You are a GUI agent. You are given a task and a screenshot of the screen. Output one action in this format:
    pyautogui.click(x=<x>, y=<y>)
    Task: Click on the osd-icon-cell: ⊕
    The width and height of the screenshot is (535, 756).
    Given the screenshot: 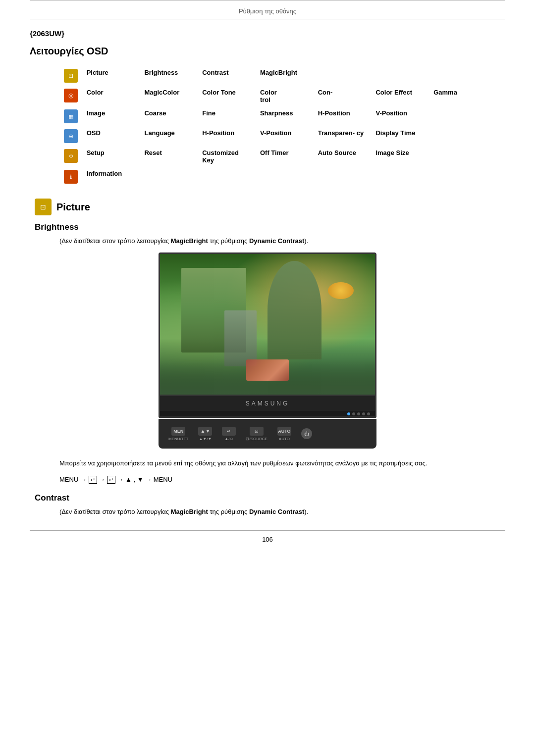 What is the action you would take?
    pyautogui.click(x=71, y=136)
    